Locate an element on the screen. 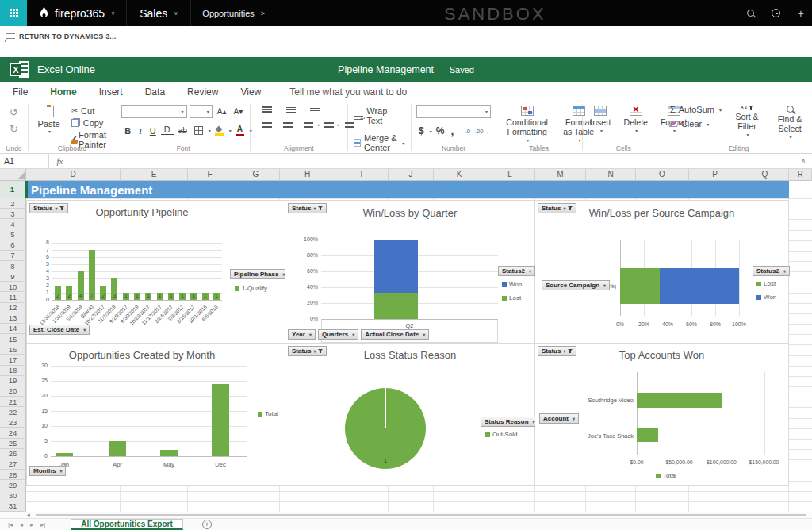  tab-file: File is located at coordinates (21, 92).